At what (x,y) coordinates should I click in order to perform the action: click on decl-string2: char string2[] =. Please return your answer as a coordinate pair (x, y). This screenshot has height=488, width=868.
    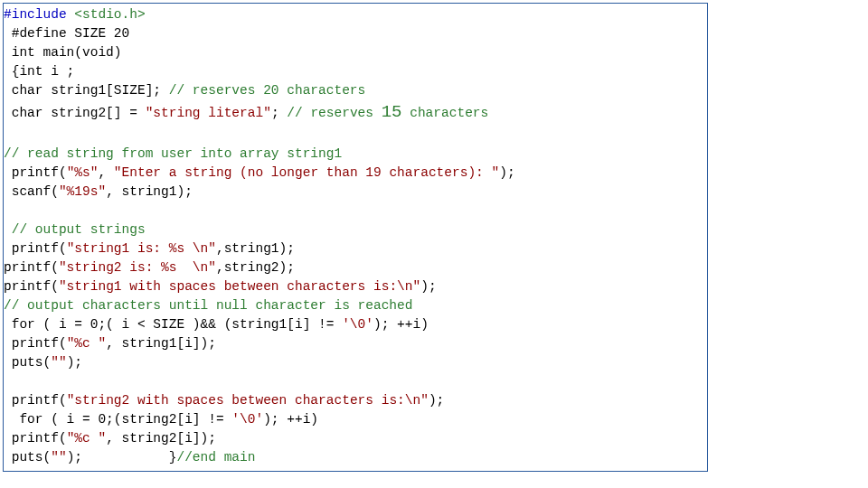
    Looking at the image, I should click on (74, 113).